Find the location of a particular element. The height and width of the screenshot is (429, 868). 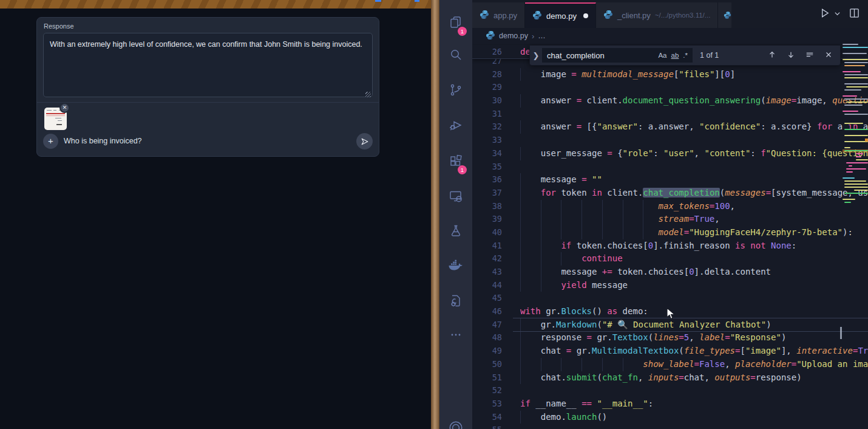

activity-item-more-views-icon is located at coordinates (456, 335).